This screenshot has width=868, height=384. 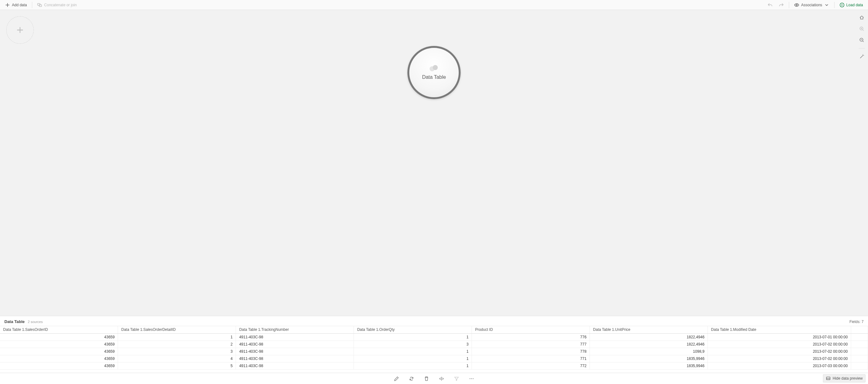 What do you see at coordinates (457, 379) in the screenshot?
I see `filter-button` at bounding box center [457, 379].